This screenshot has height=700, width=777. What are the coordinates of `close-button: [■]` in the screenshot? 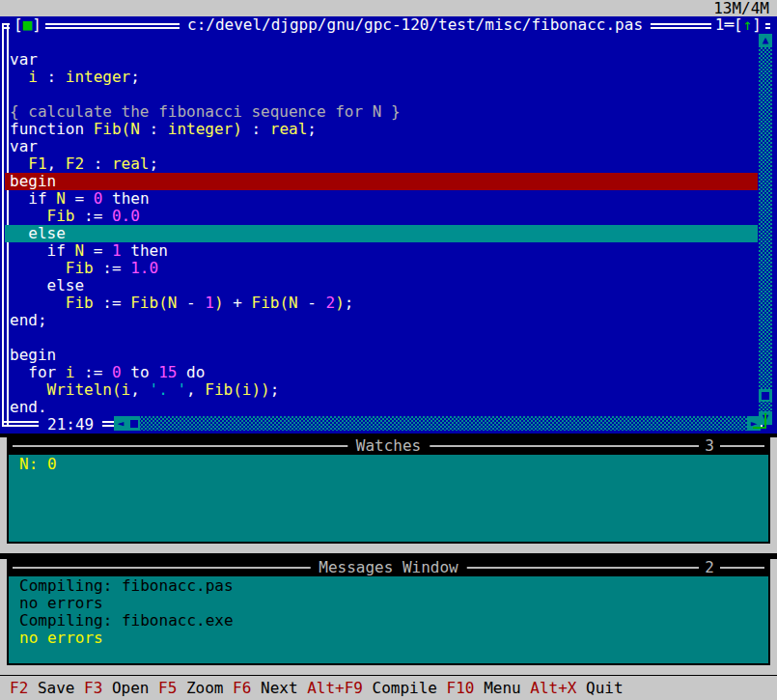 It's located at (27, 25).